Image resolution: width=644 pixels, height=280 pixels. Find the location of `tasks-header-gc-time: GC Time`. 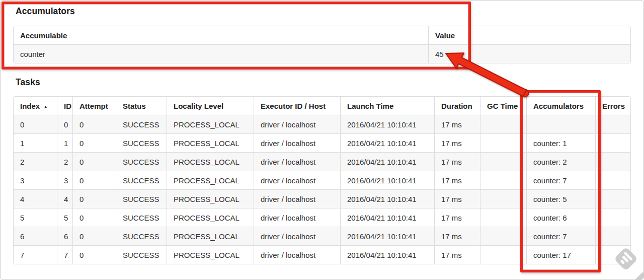

tasks-header-gc-time: GC Time is located at coordinates (504, 106).